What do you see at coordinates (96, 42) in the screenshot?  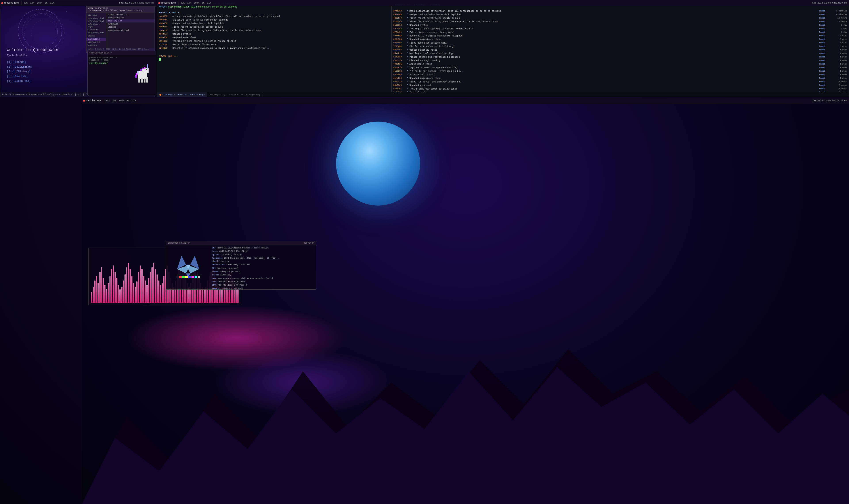 I see `files-theme-win95: windows-95` at bounding box center [96, 42].